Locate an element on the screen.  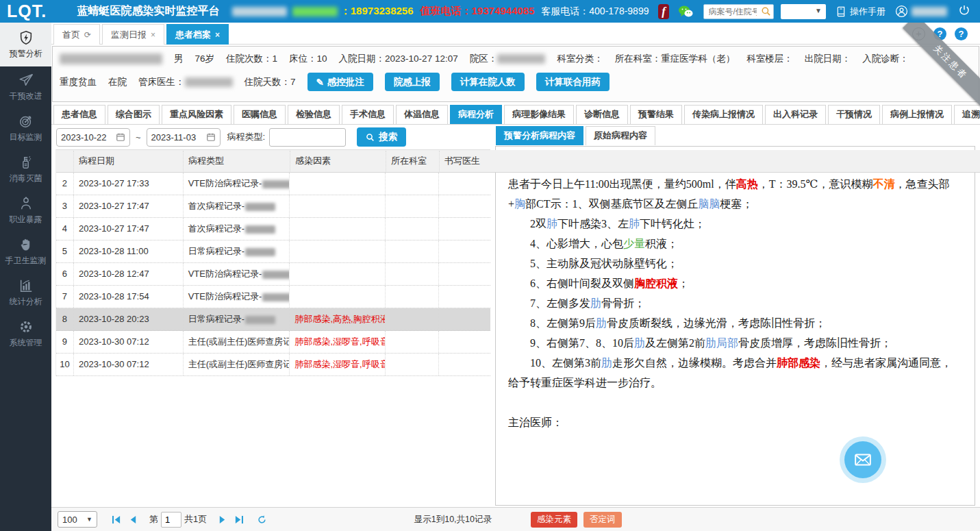
nav-tab-1: 首页⟳ is located at coordinates (77, 34).